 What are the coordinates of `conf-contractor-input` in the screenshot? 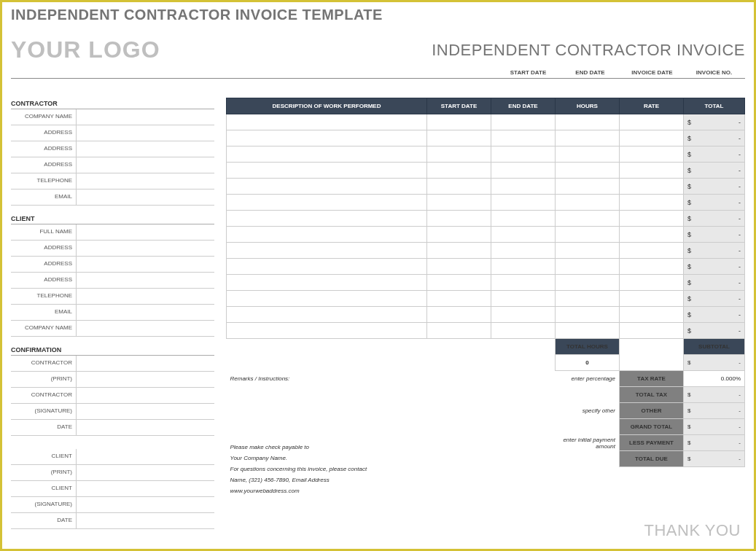 It's located at (146, 363).